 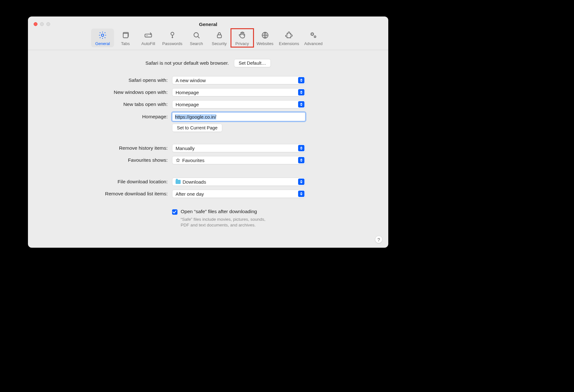 I want to click on folder-icon, so click(x=178, y=182).